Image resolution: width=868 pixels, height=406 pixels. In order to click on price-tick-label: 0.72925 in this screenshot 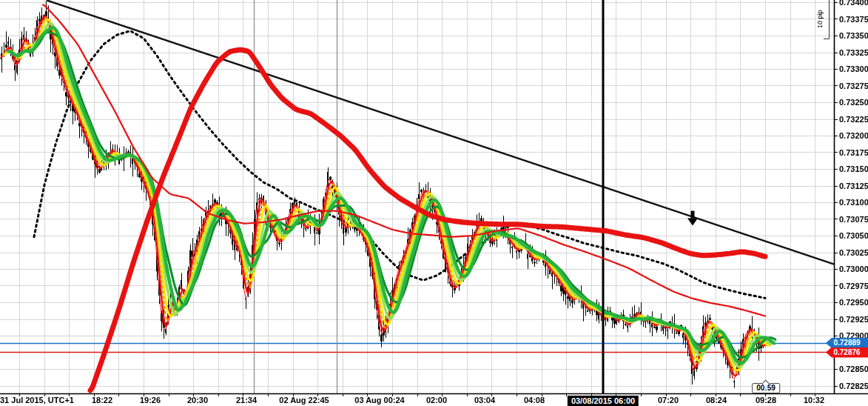, I will do `click(854, 319)`.